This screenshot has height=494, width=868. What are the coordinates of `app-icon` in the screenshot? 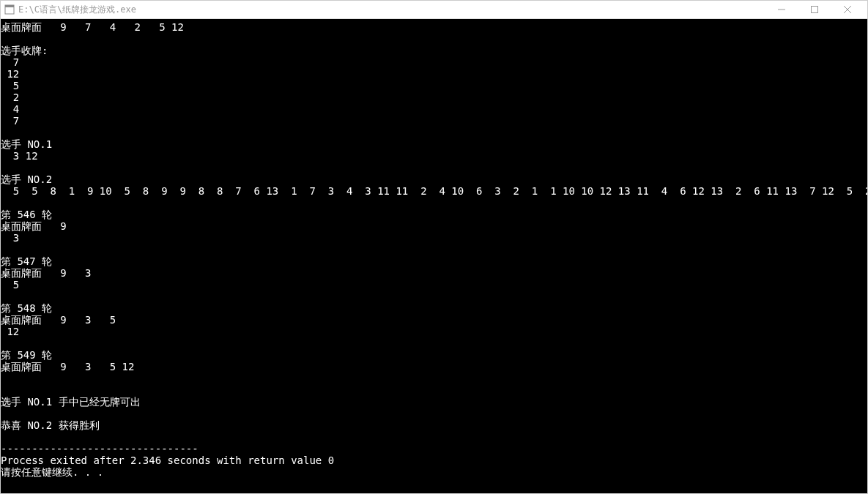 It's located at (10, 10).